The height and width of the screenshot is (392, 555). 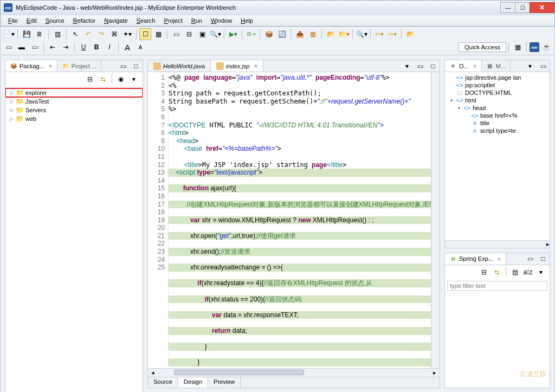 I want to click on format-block-icon: ▭, so click(x=9, y=47).